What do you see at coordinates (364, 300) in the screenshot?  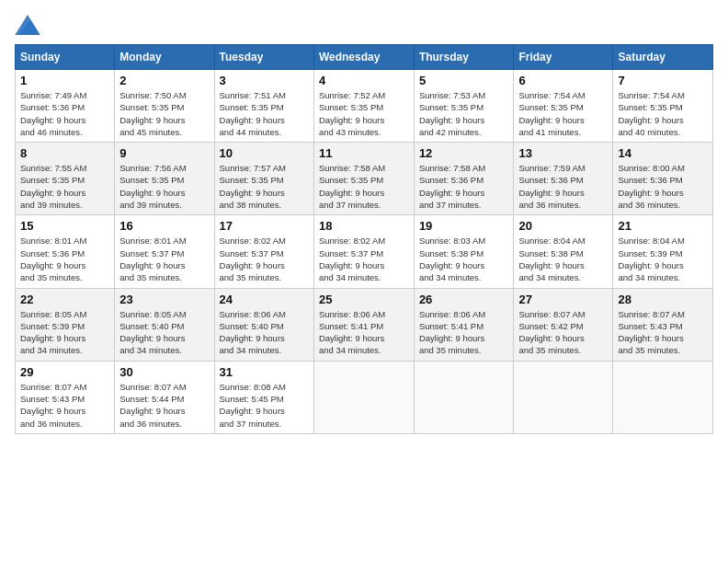 I see `day-number: 25` at bounding box center [364, 300].